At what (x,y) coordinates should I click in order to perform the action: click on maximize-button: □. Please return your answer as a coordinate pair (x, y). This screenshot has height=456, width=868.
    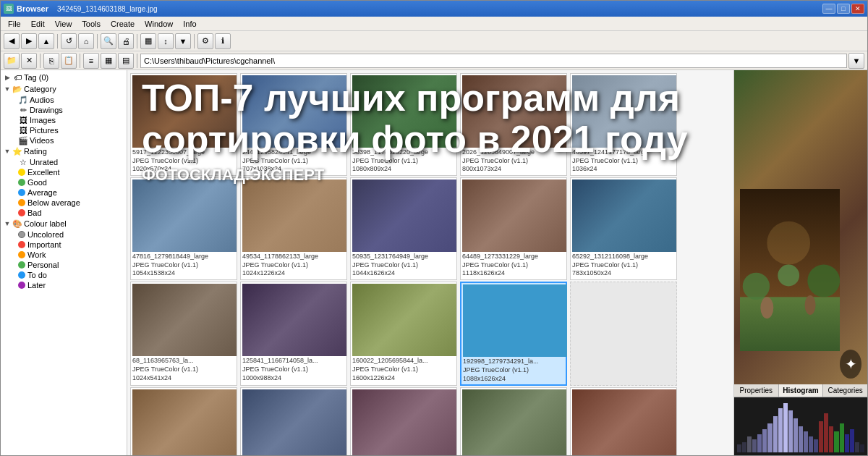
    Looking at the image, I should click on (843, 9).